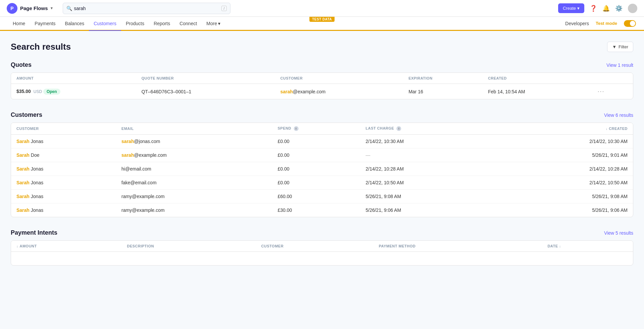 Image resolution: width=644 pixels, height=329 pixels. I want to click on customer-created: 5/26/21, 9:06 AM, so click(565, 210).